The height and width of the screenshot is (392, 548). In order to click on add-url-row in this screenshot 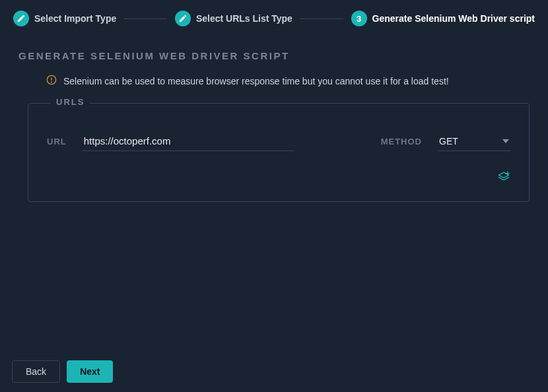, I will do `click(279, 178)`.